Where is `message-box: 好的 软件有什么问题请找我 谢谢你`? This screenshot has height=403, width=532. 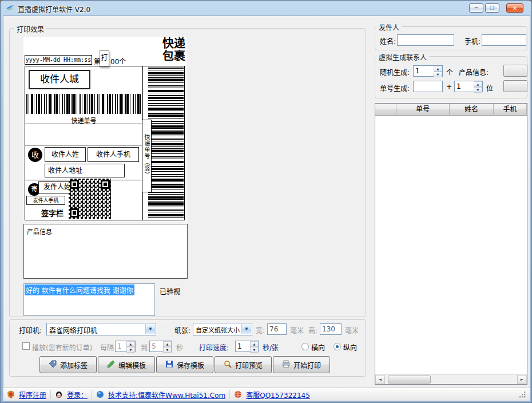 message-box: 好的 软件有什么问题请找我 谢谢你 is located at coordinates (89, 300).